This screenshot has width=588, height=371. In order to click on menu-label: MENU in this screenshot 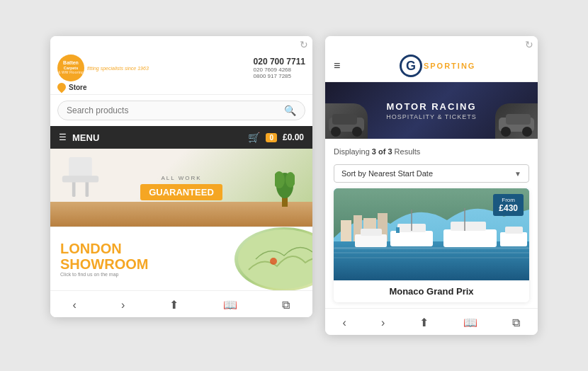, I will do `click(157, 137)`.